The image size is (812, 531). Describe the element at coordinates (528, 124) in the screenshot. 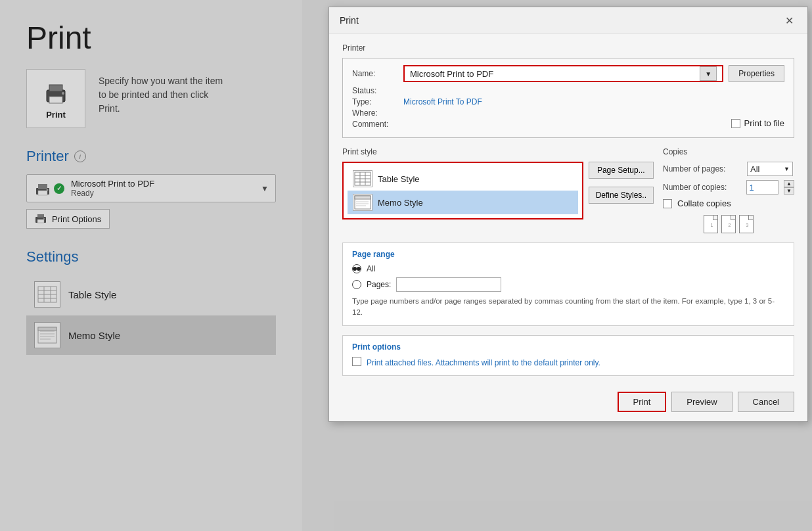

I see `comment-row: Comment:` at that location.